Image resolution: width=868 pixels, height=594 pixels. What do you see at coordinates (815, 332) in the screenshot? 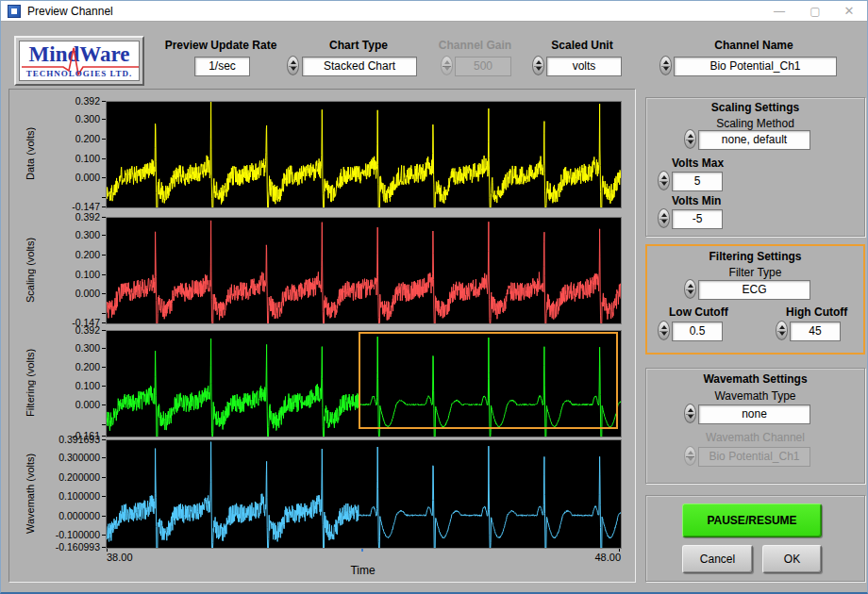
I see `high-cutoff-value: 45` at bounding box center [815, 332].